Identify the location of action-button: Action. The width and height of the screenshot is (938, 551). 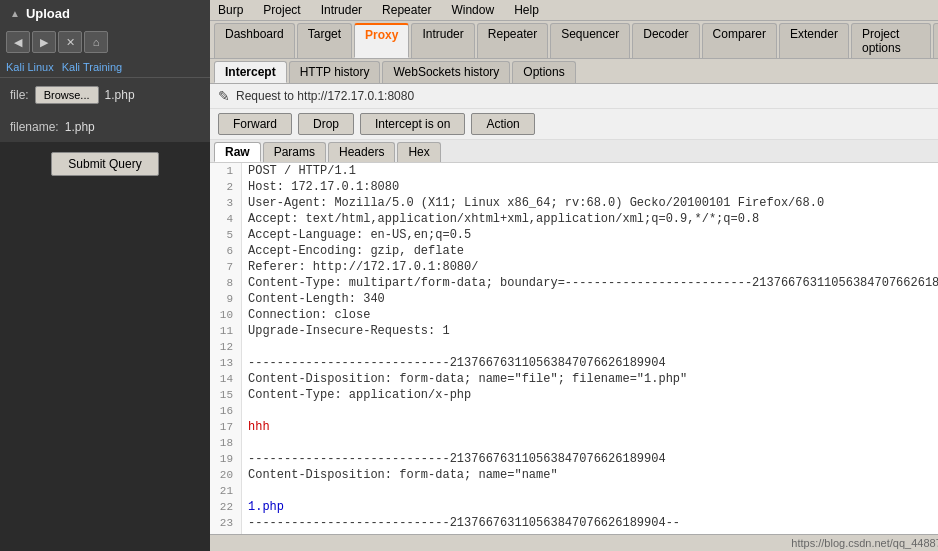
(502, 124).